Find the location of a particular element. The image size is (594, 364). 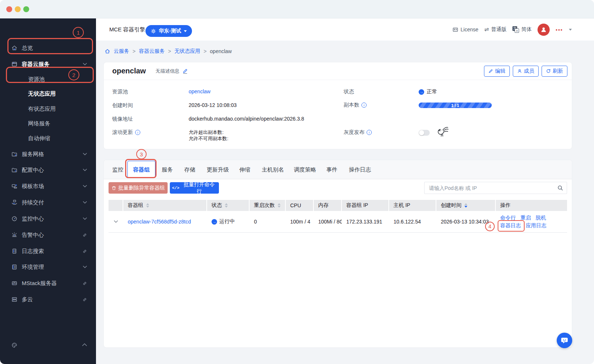

app-description: 无描述信息 is located at coordinates (168, 71).